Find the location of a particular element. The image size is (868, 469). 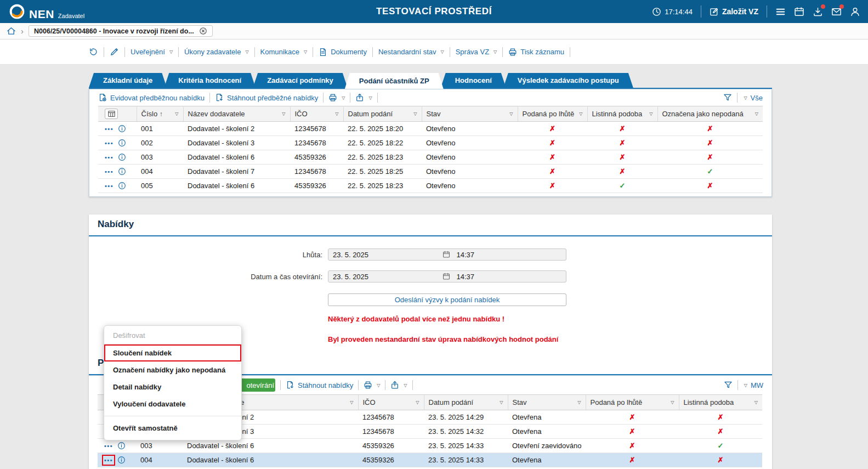

downloads-button is located at coordinates (818, 12).